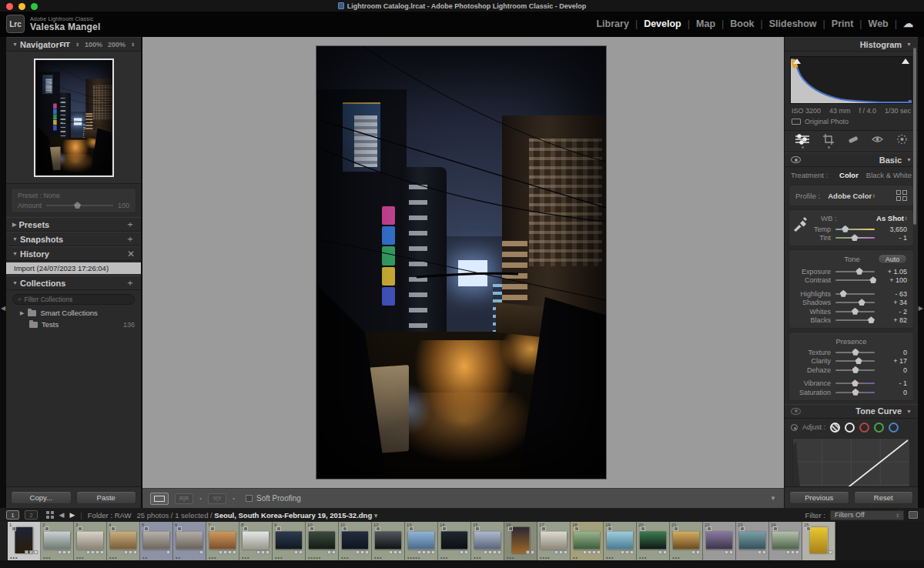  Describe the element at coordinates (376, 516) in the screenshot. I see `status-caret-icon: ▾` at that location.